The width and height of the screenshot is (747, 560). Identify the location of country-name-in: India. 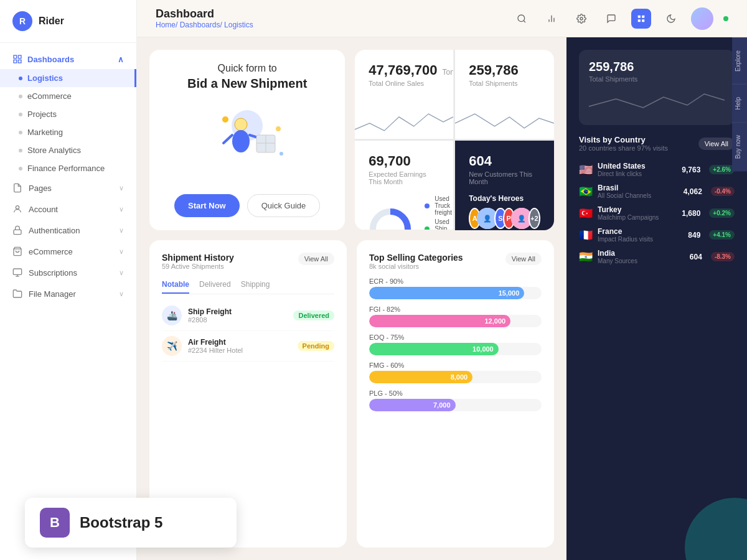
(641, 253).